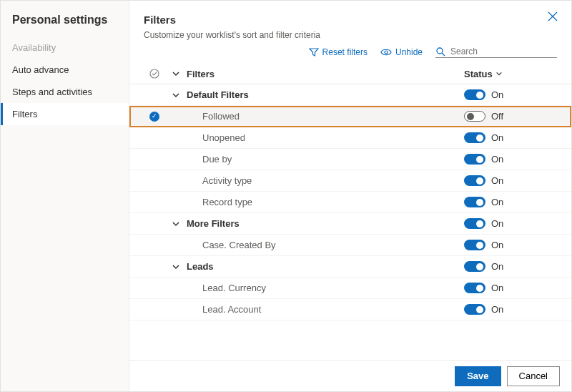  Describe the element at coordinates (64, 70) in the screenshot. I see `sidebar-item-auto-advance: Auto advance` at that location.